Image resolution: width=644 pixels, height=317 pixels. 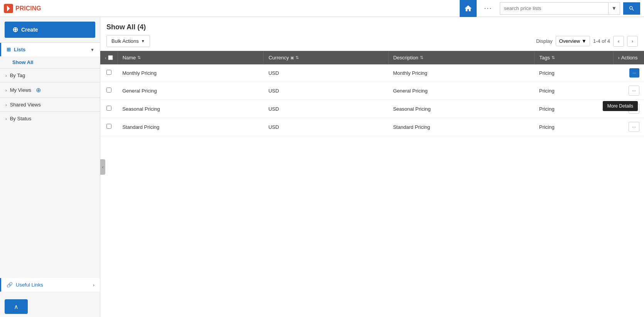 I want to click on search-bar: ▼, so click(x=560, y=8).